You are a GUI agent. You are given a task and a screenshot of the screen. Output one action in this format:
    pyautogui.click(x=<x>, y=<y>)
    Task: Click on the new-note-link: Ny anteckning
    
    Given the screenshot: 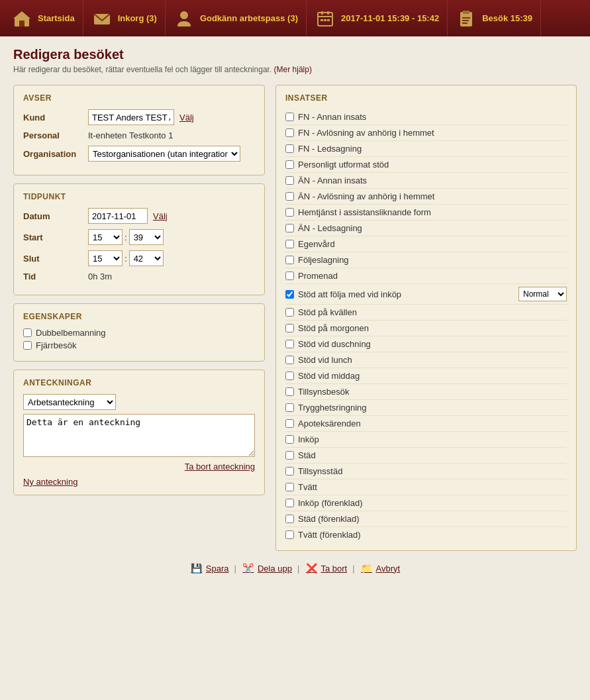 What is the action you would take?
    pyautogui.click(x=50, y=482)
    